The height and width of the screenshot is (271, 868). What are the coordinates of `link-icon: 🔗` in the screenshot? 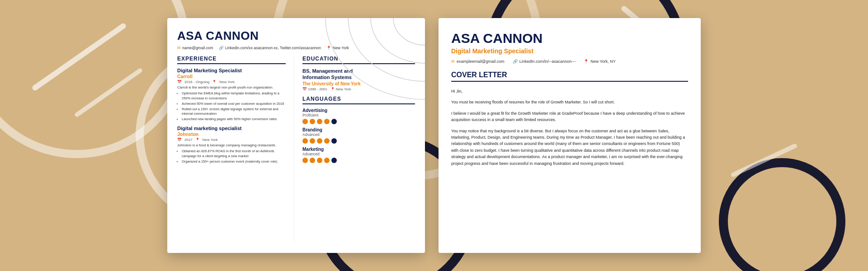 It's located at (222, 48).